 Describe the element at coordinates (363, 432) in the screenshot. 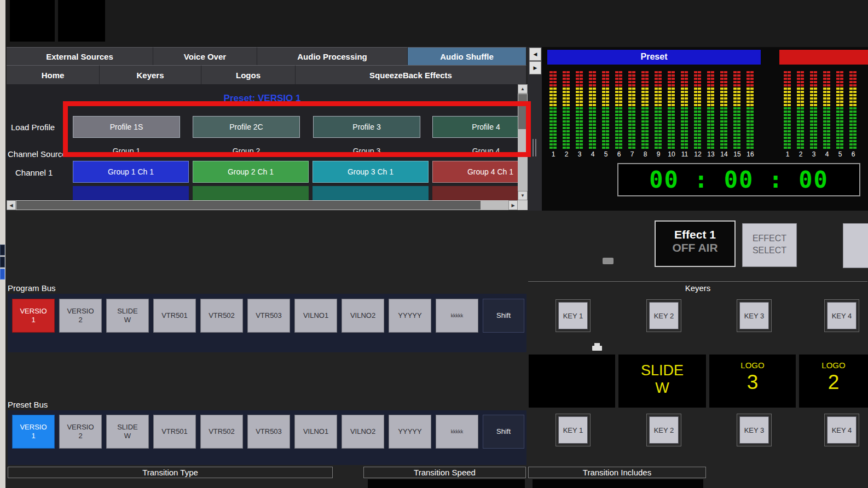

I see `preset-bus-button-vilno2: VILNO2` at that location.